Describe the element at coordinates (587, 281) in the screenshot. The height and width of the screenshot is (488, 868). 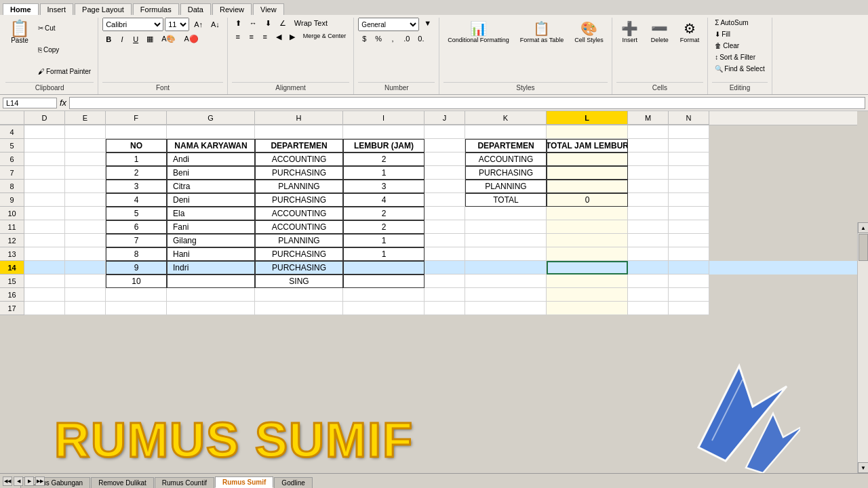
I see `cell-l15` at that location.